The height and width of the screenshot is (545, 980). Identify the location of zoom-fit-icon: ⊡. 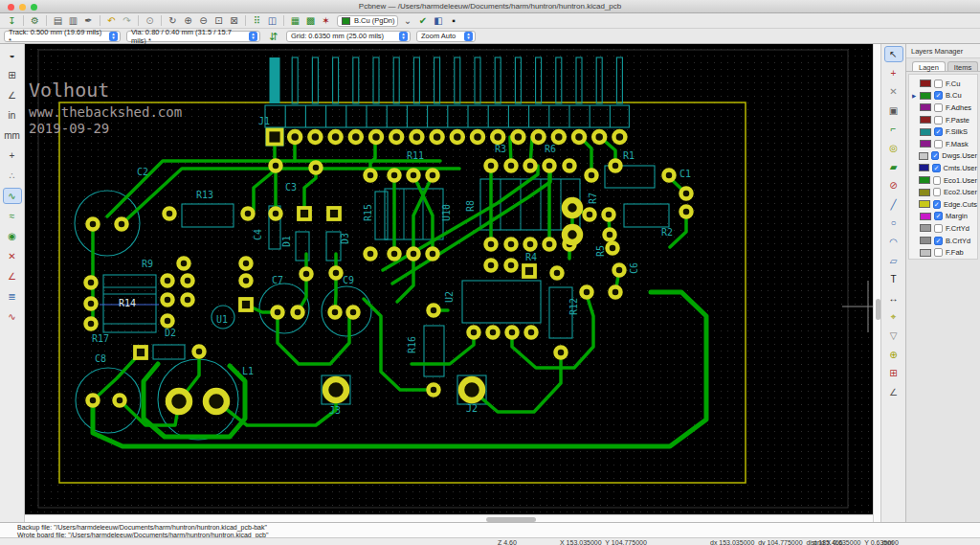
(218, 21).